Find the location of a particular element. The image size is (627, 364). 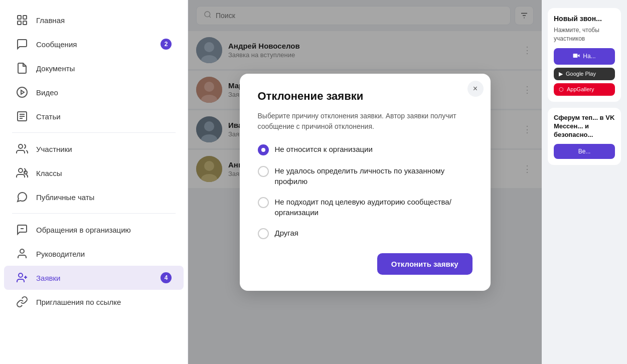

sidebar-item-public-chats: Публичные чаты is located at coordinates (94, 197).